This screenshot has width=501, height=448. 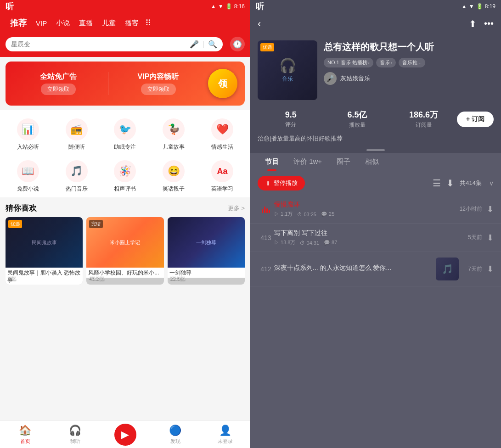 I want to click on download-all-button: ⬇, so click(x=450, y=183).